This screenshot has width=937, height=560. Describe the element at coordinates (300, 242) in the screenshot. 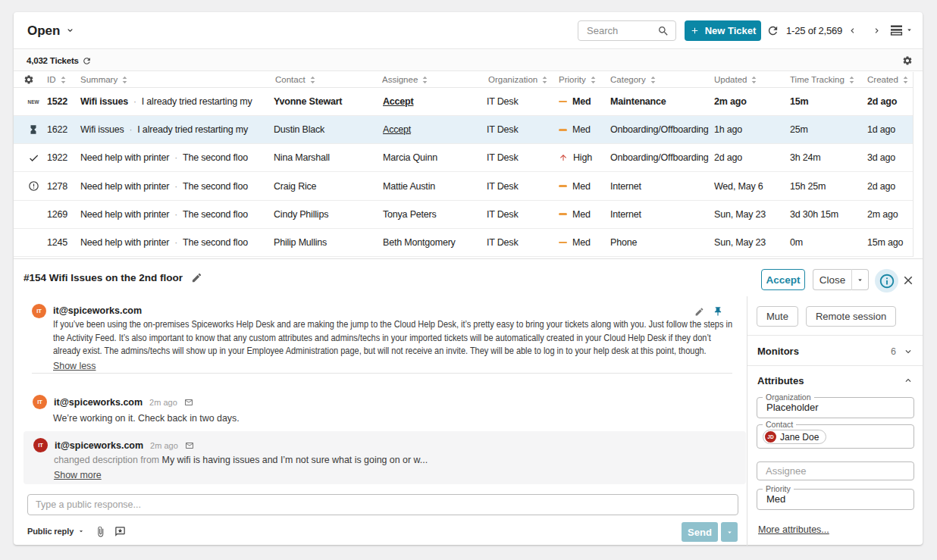

I see `cell-contact: Philip Mullins` at that location.